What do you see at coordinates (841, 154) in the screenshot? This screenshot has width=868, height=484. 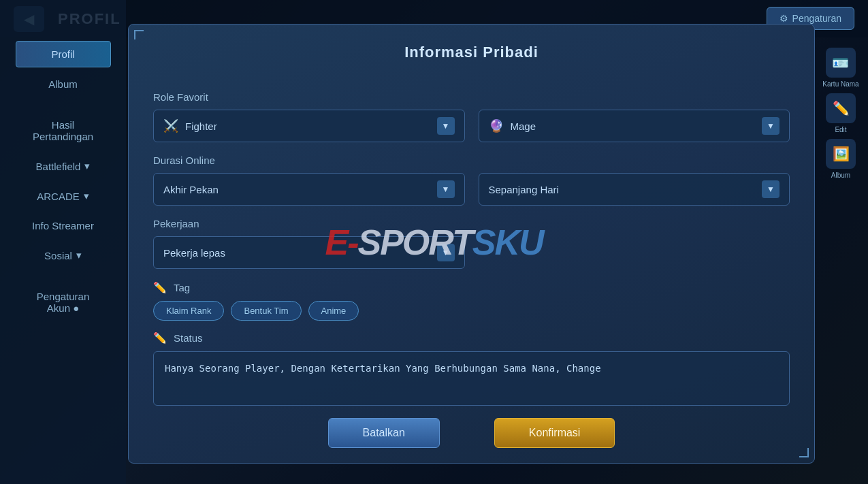 I see `album-icon: 🖼️` at bounding box center [841, 154].